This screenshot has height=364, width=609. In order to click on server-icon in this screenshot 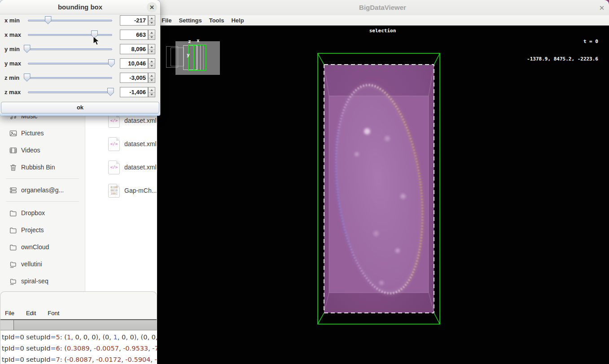, I will do `click(13, 190)`.